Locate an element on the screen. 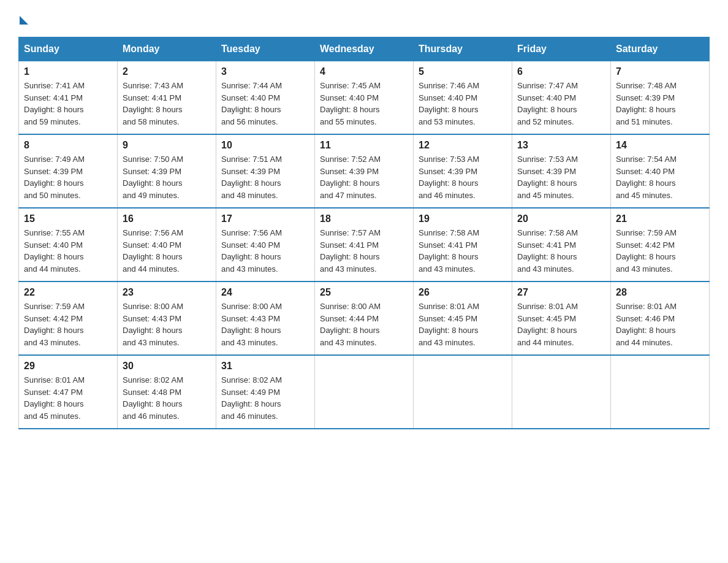 The image size is (728, 563). day-info: Sunrise: 8:01 AM Sunset: 4:47 PM Dayligh… is located at coordinates (68, 398).